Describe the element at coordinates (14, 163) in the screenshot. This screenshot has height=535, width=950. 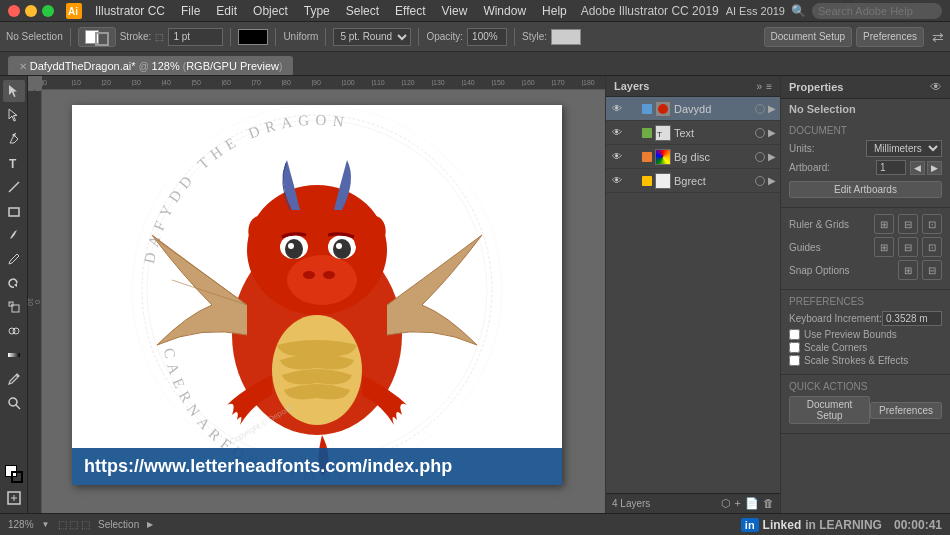
I see `tool-type: T` at that location.